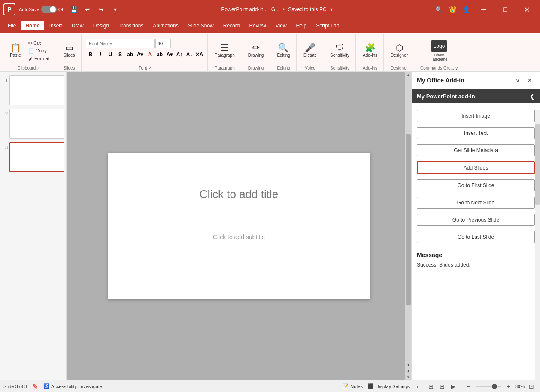 This screenshot has height=392, width=540. I want to click on addins-button: 🧩 Add-ins, so click(370, 51).